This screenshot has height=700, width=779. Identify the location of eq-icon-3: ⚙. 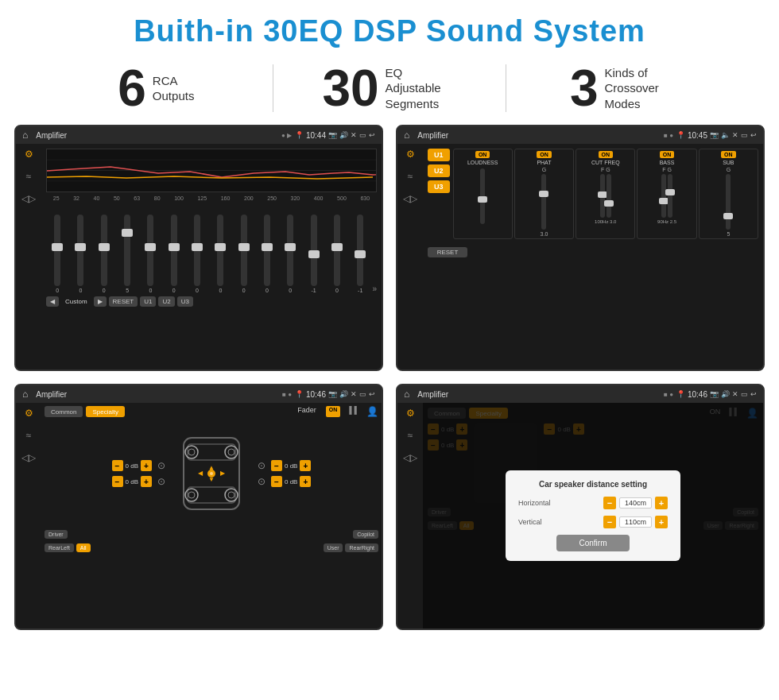
(29, 413).